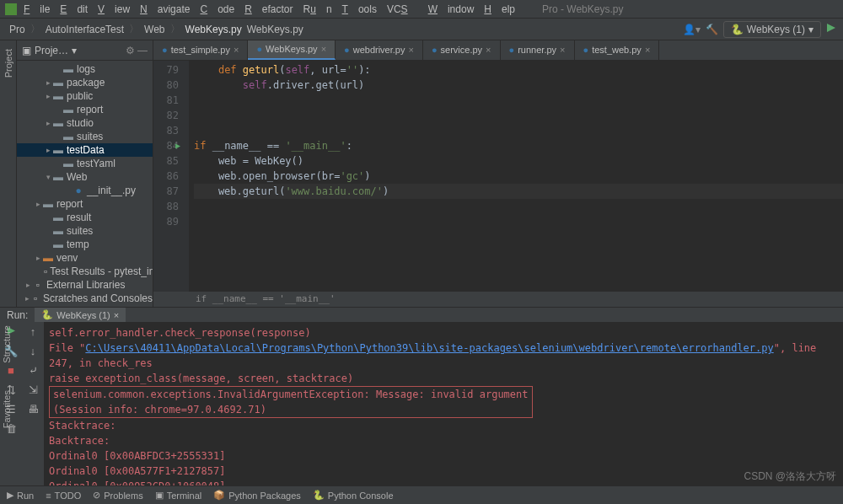 The height and width of the screenshot is (504, 843). I want to click on tree-item: ●__init__.py, so click(84, 190).